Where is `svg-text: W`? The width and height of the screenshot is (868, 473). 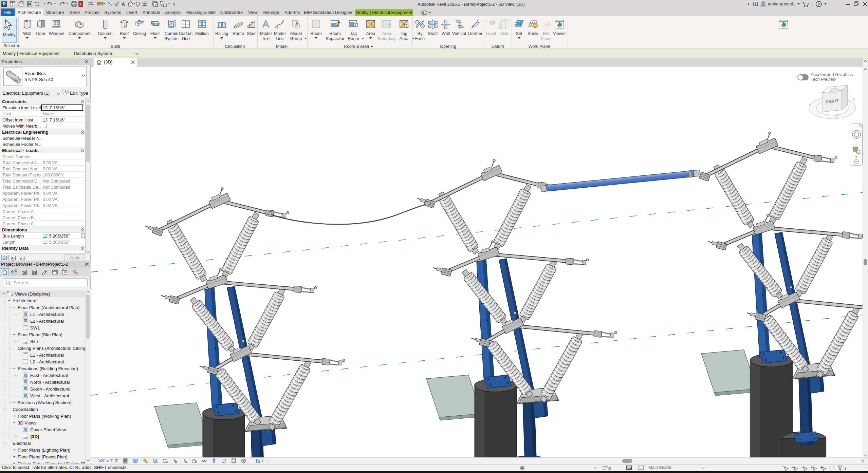 svg-text: W is located at coordinates (836, 115).